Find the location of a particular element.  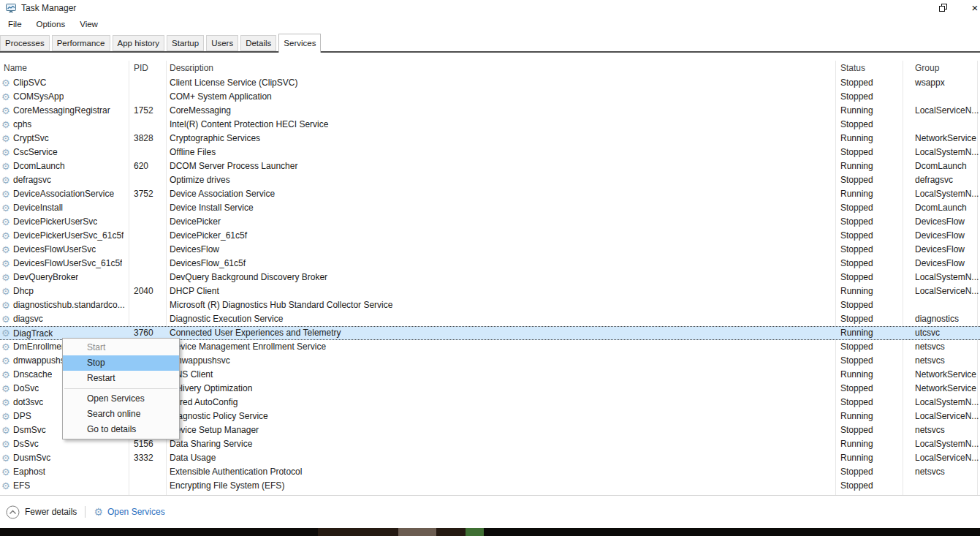

table-row: ⚙diagnosticshub.standardco...Microsoft (… is located at coordinates (490, 306).